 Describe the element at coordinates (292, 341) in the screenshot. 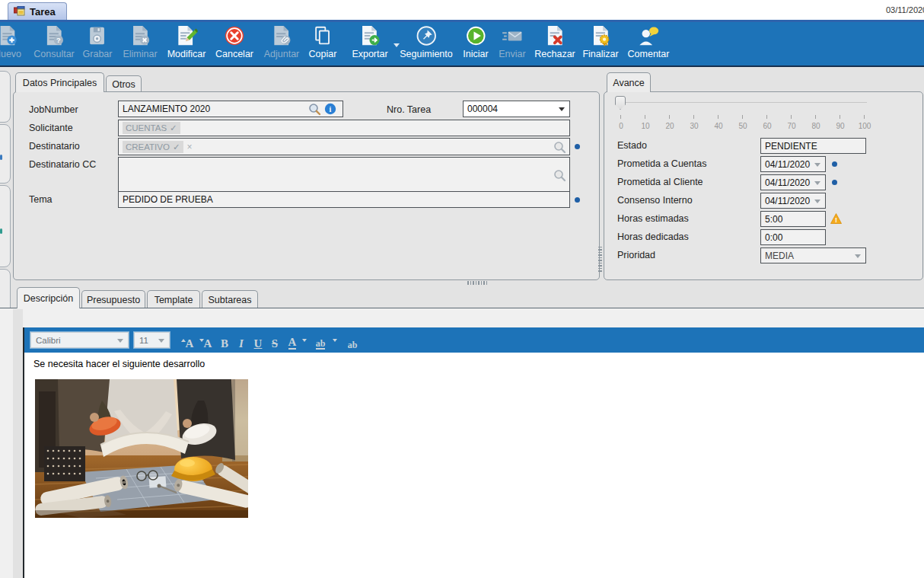

I see `font-color-button: A` at that location.